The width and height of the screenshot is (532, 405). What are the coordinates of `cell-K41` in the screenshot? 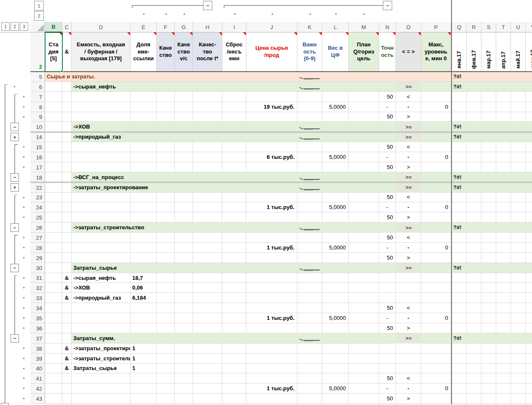 It's located at (310, 378).